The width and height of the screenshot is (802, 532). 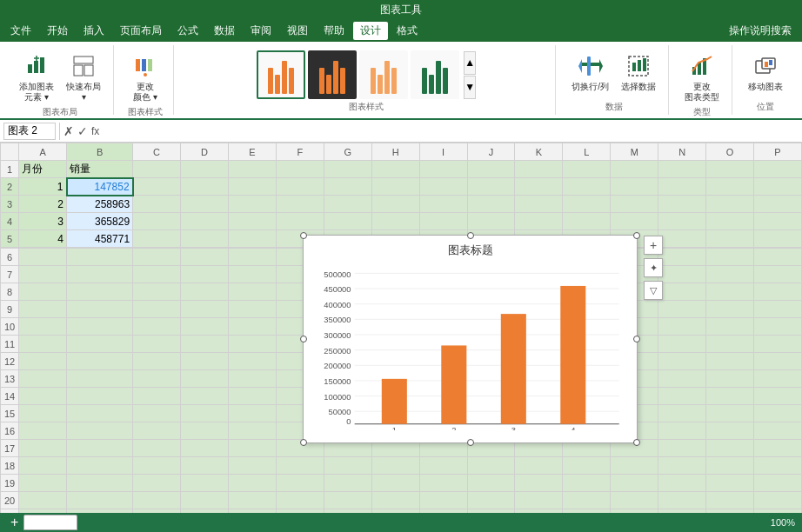 I want to click on cell-J1, so click(x=491, y=170).